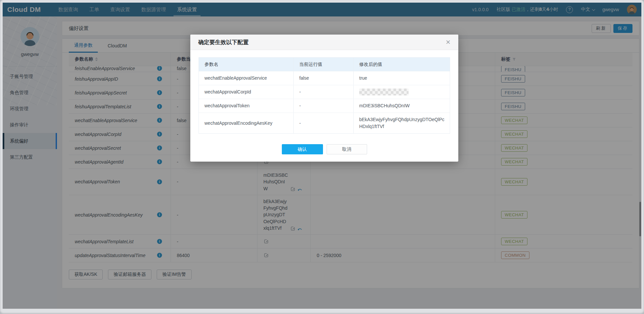  I want to click on param-name: wechatApprovalToken, so click(246, 106).